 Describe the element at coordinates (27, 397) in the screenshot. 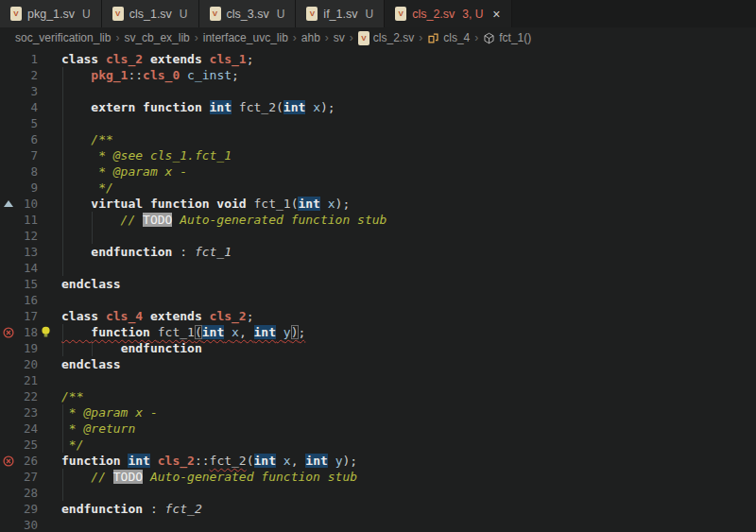

I see `line-number: 22` at that location.